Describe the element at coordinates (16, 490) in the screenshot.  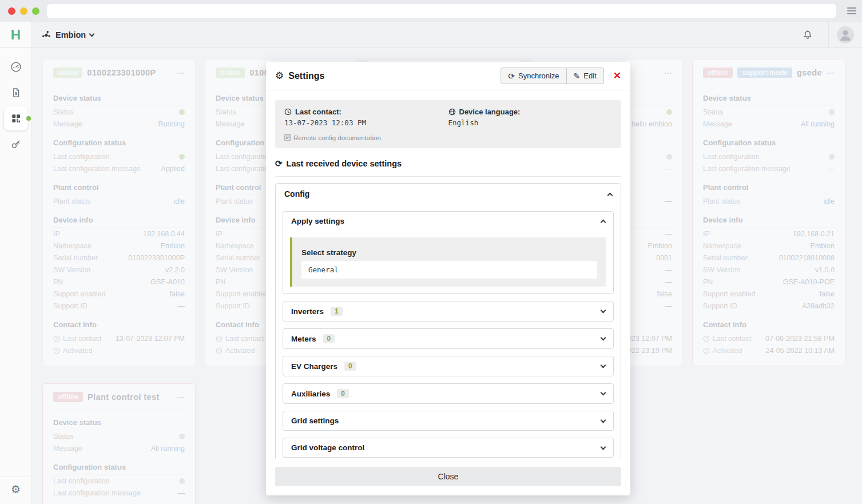
I see `settings-gear-icon: ⚙` at that location.